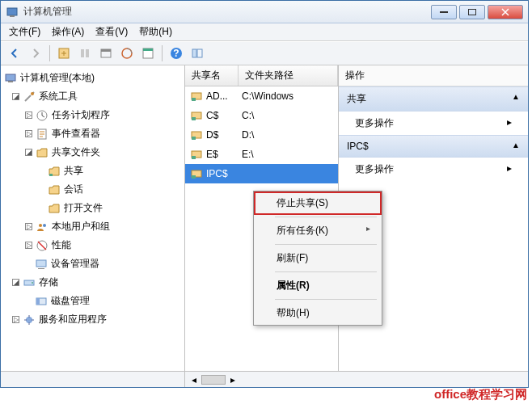 This screenshot has width=532, height=404. What do you see at coordinates (12, 12) in the screenshot?
I see `app-icon` at bounding box center [12, 12].